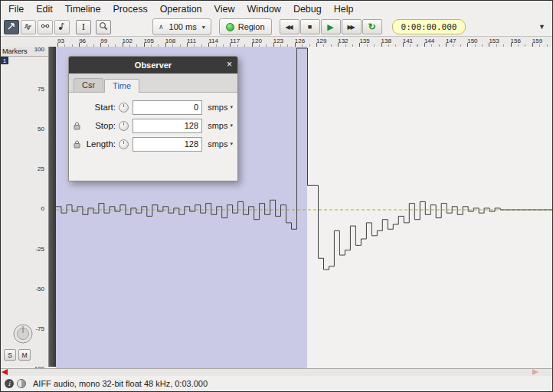  I want to click on vertical-scrollbar, so click(52, 207).